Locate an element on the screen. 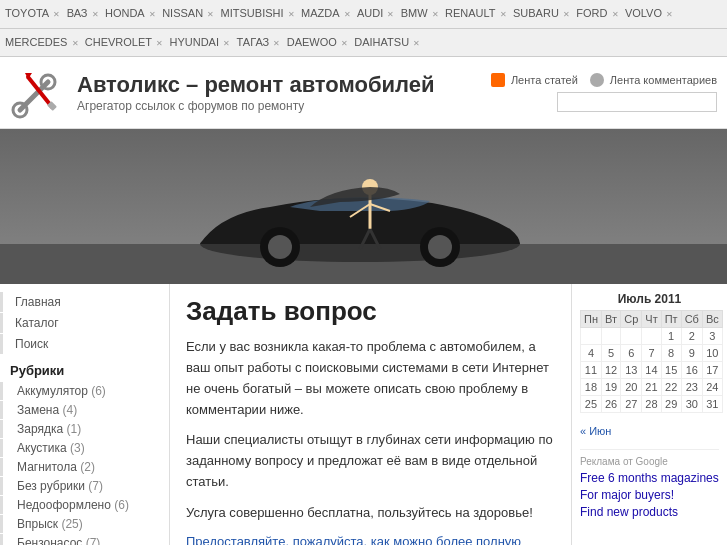  nav-item-mitsubishi: MITSUBISHI is located at coordinates (252, 13).